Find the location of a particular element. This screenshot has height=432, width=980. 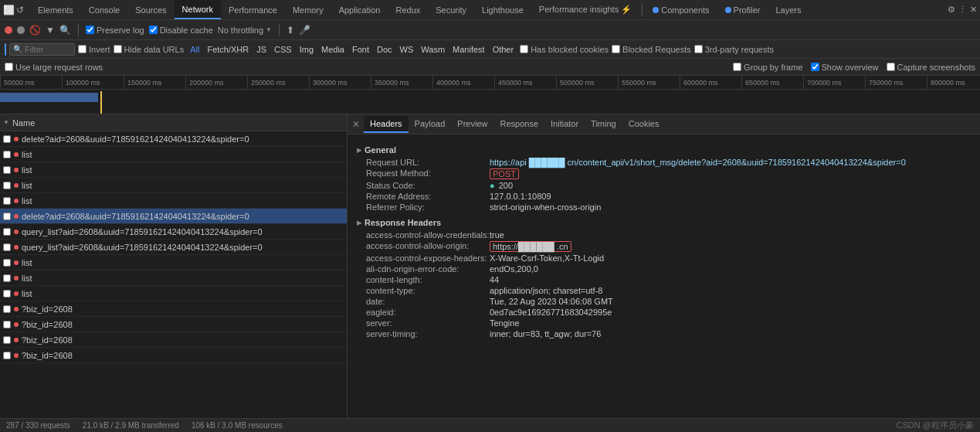

tab-lighthouse: Lighthouse is located at coordinates (503, 9).